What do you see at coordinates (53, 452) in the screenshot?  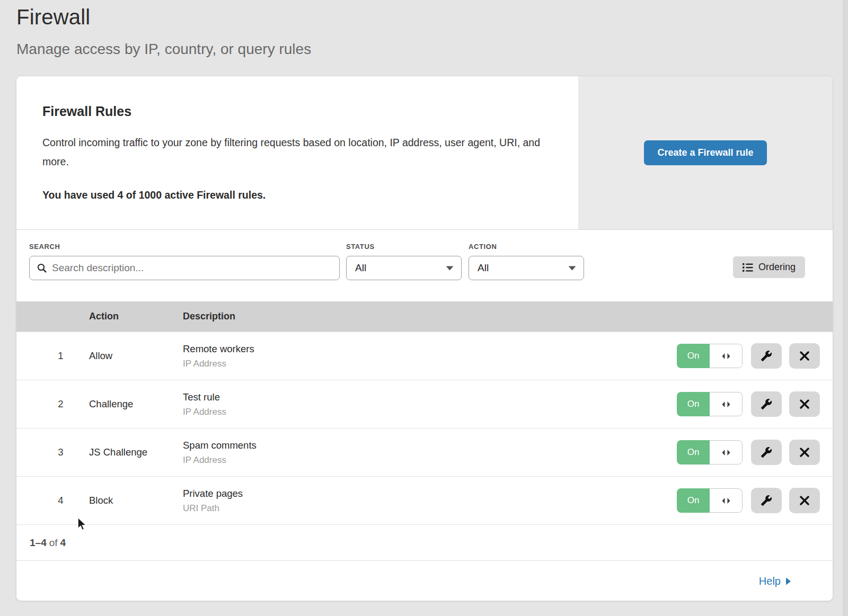 I see `rule-priority: 3` at bounding box center [53, 452].